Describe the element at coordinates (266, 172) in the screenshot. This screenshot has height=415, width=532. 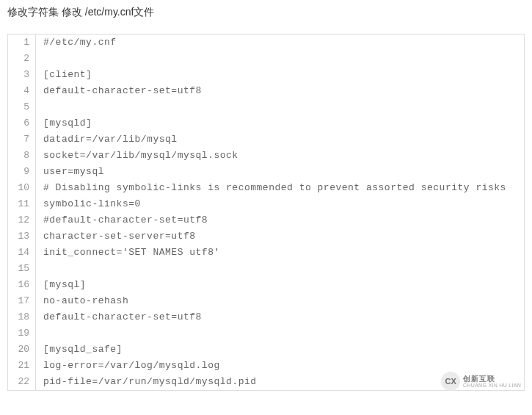
I see `code-row: 9user=mysql` at that location.